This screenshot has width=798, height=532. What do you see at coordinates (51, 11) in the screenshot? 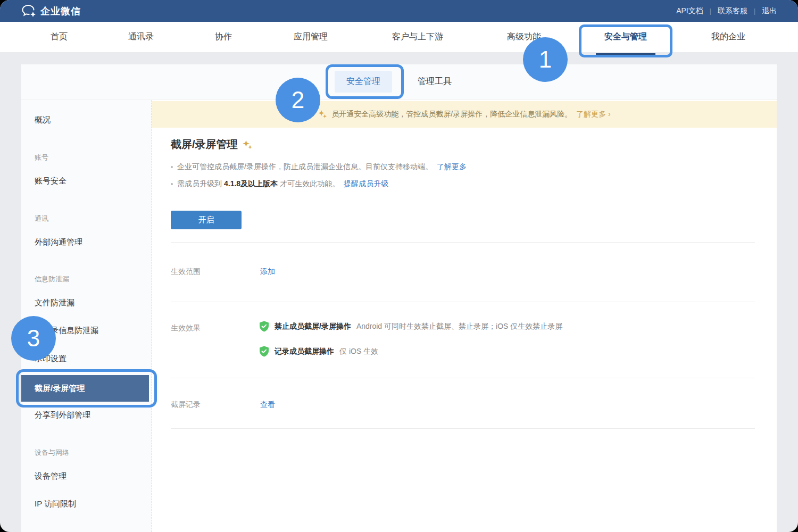
I see `brand: 企业微信` at bounding box center [51, 11].